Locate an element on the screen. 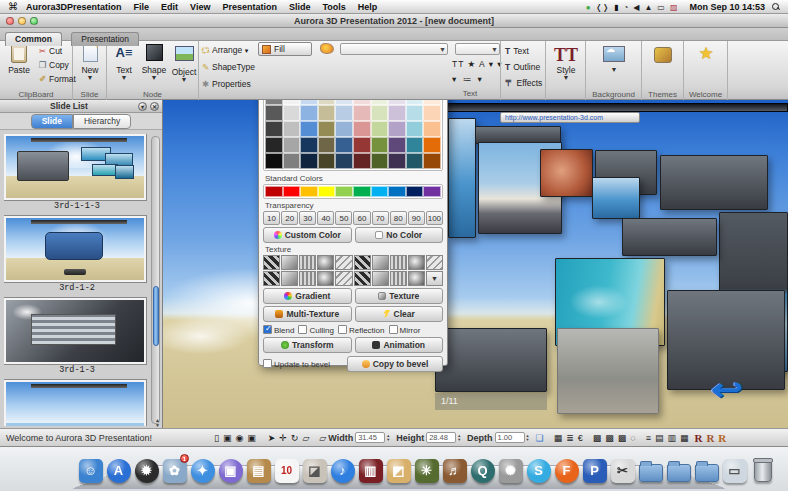 The width and height of the screenshot is (788, 491). texture-swatch-smooth-gray is located at coordinates (290, 262).